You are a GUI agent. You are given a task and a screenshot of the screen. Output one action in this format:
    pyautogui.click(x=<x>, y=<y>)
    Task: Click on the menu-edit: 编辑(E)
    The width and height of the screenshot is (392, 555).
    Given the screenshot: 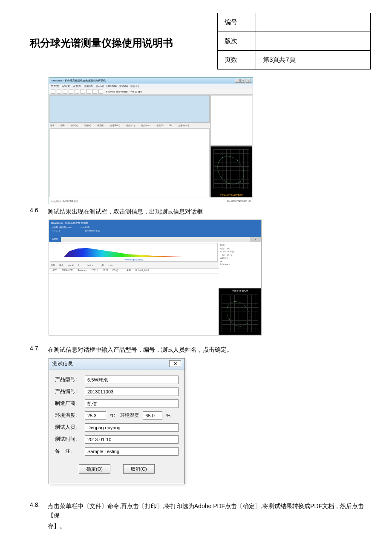 What is the action you would take?
    pyautogui.click(x=66, y=86)
    